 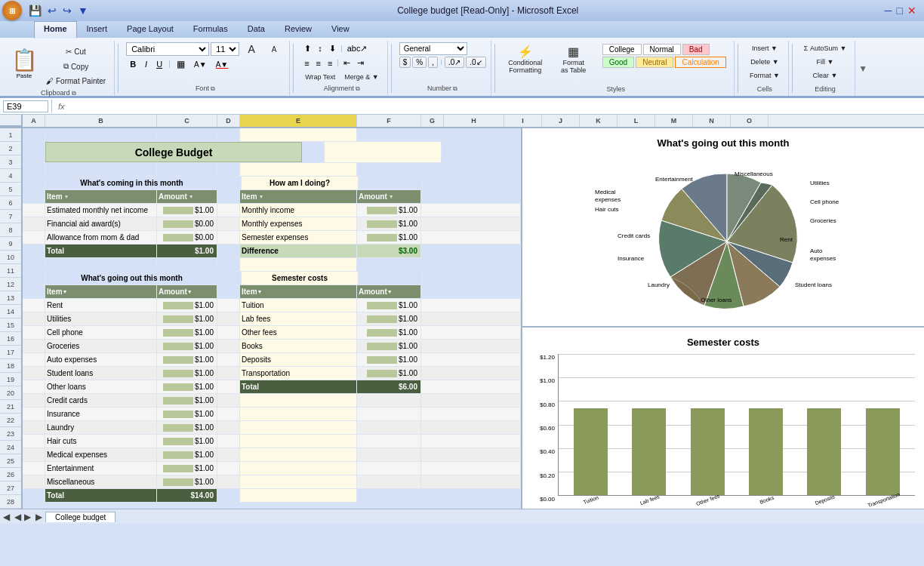 I want to click on row-num-10: 10, so click(x=11, y=257).